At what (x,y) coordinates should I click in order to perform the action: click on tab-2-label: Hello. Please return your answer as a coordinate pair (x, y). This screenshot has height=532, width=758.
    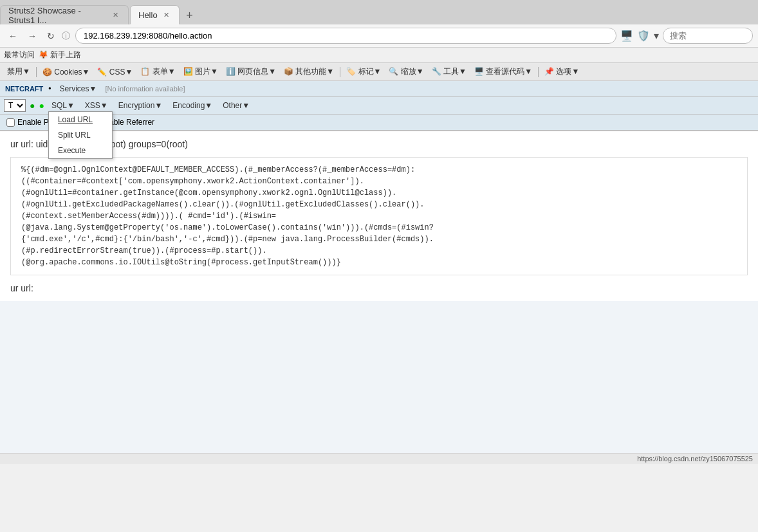
    Looking at the image, I should click on (148, 15).